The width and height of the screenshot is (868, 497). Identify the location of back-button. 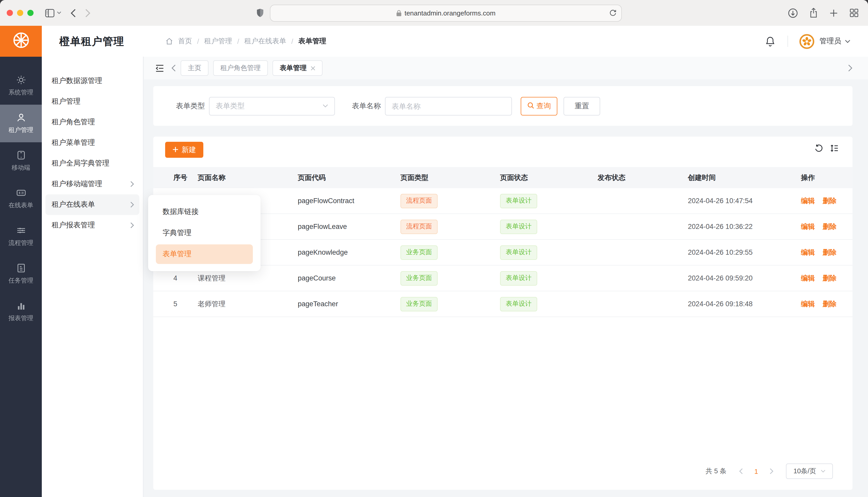
(73, 13).